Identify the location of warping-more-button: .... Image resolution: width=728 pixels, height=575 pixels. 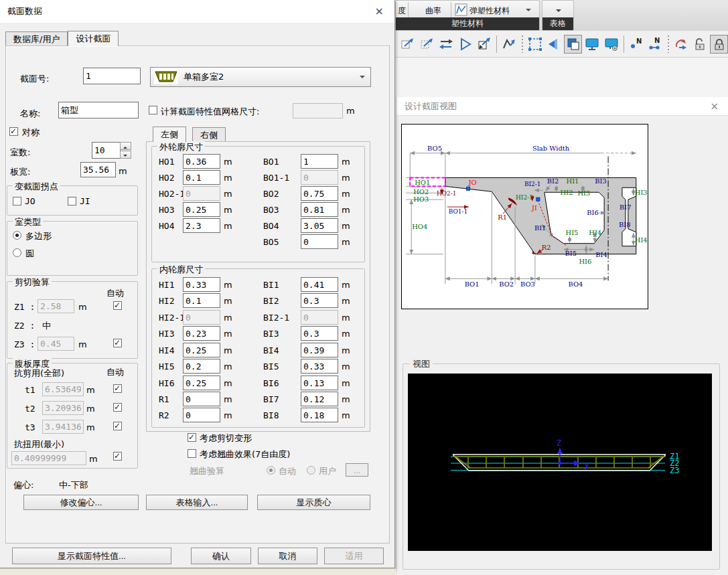
(357, 470).